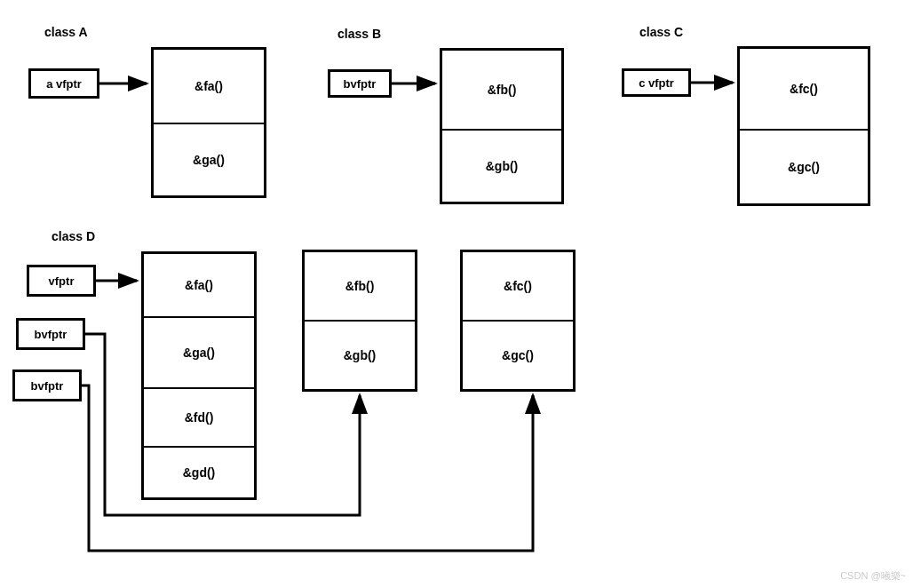 This screenshot has width=913, height=588. Describe the element at coordinates (199, 418) in the screenshot. I see `cell-d1-2: &fd()` at that location.